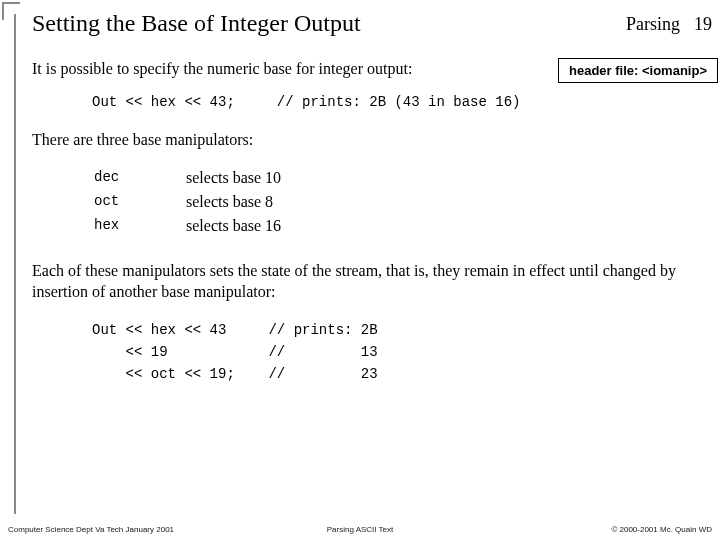 The width and height of the screenshot is (720, 540). Describe the element at coordinates (11, 11) in the screenshot. I see `corner-decoration` at that location.